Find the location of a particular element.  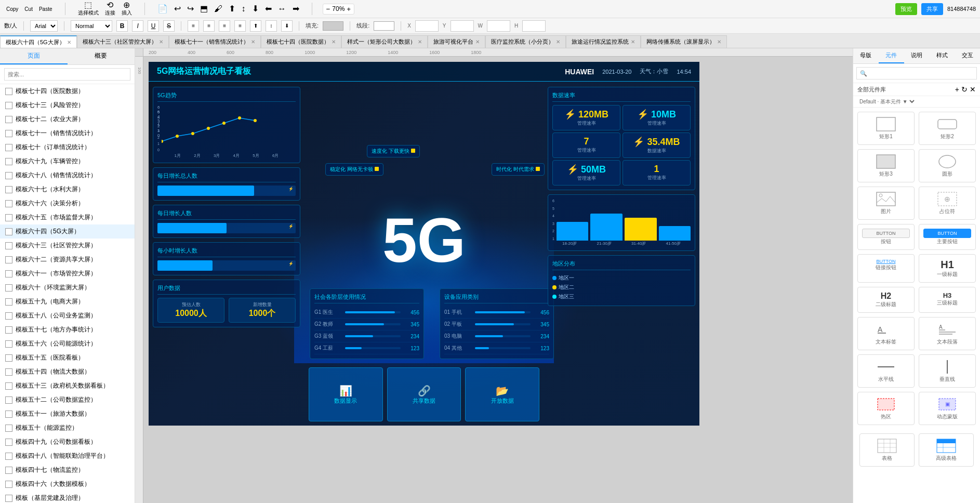

comp-circle: 圆形 is located at coordinates (947, 166).